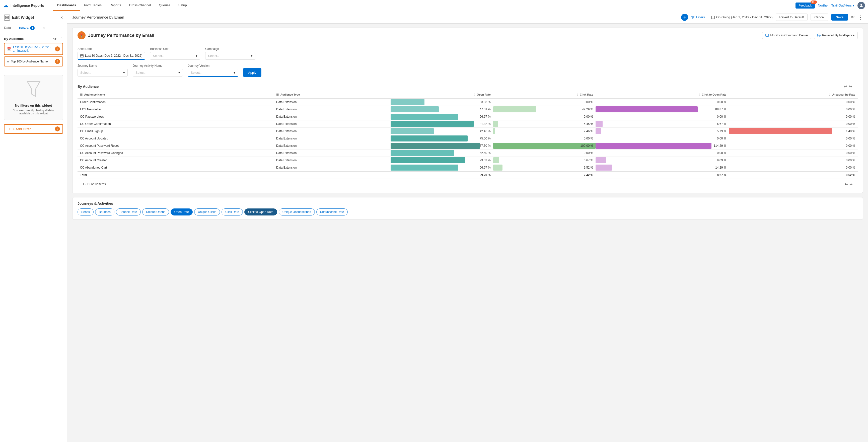 Image resolution: width=868 pixels, height=442 pixels. I want to click on org-name: Northern Trail Outfitters ▾, so click(836, 5).